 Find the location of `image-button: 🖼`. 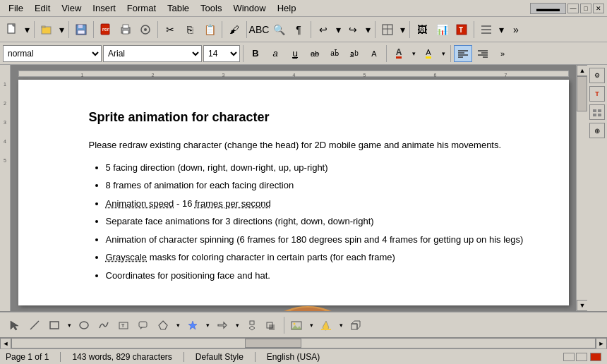

image-button: 🖼 is located at coordinates (422, 30).